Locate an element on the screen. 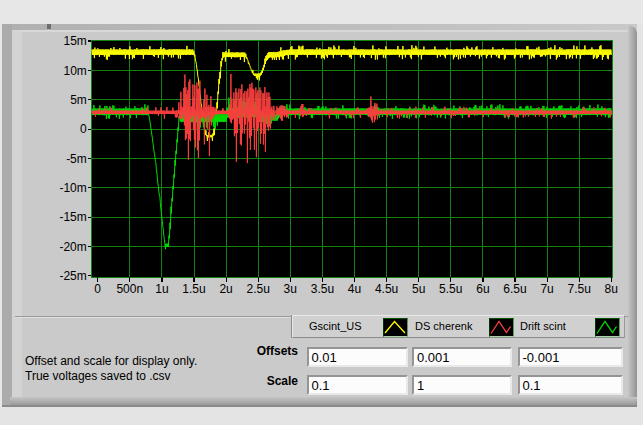  svg-text: -10m is located at coordinates (72, 188).